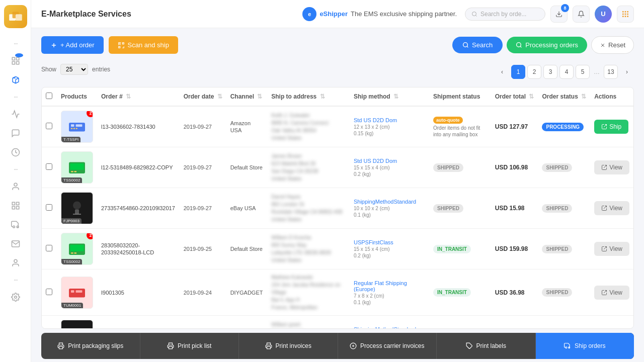 This screenshot has width=644, height=362. Describe the element at coordinates (581, 14) in the screenshot. I see `notification-button` at that location.